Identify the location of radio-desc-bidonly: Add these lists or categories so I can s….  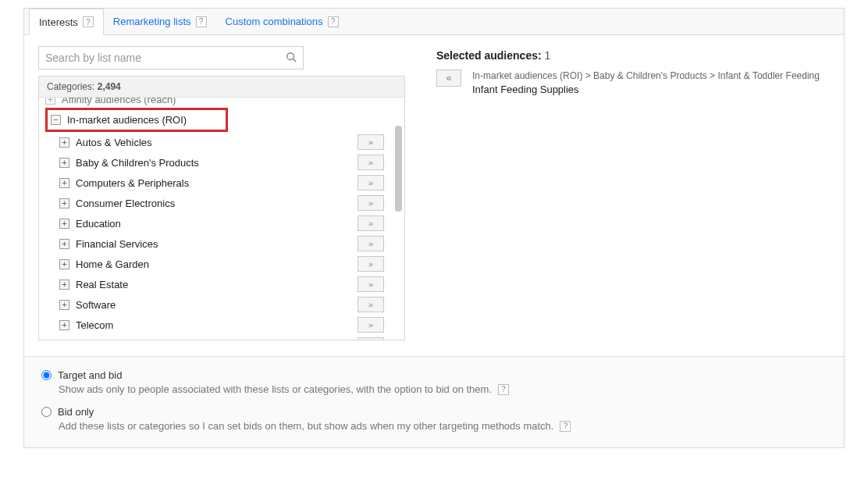
(443, 426).